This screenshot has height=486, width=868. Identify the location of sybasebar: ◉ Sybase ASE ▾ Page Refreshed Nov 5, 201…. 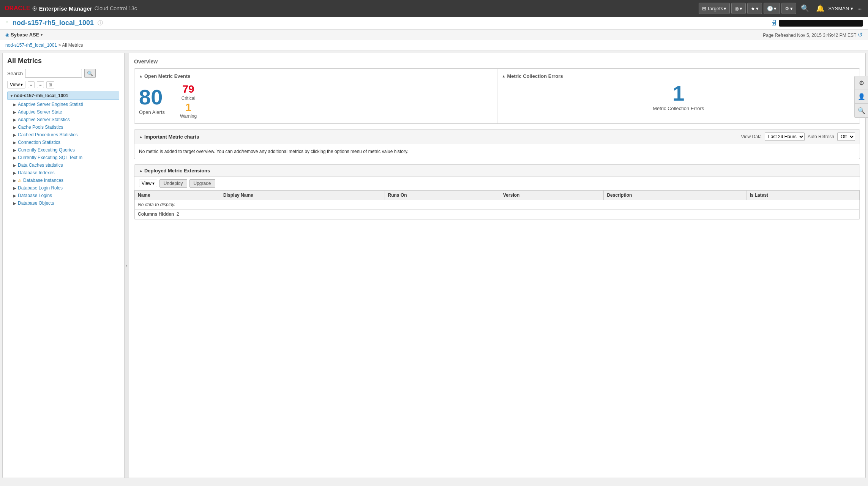
(434, 35).